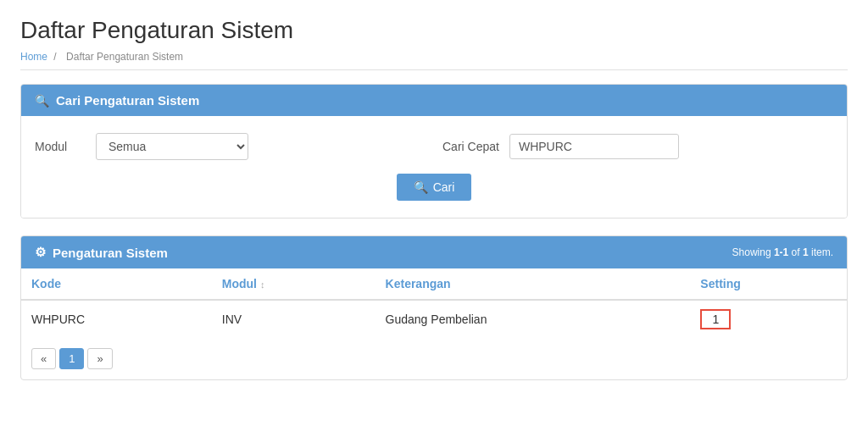 The width and height of the screenshot is (868, 426). I want to click on showing-text: Showing, so click(753, 252).